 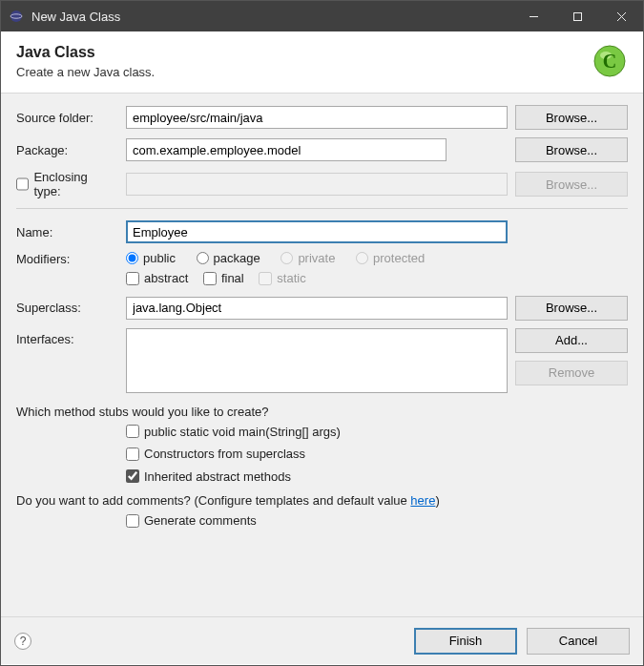 I want to click on enclosing-type-checkbox: Enclosing type:, so click(x=65, y=184).